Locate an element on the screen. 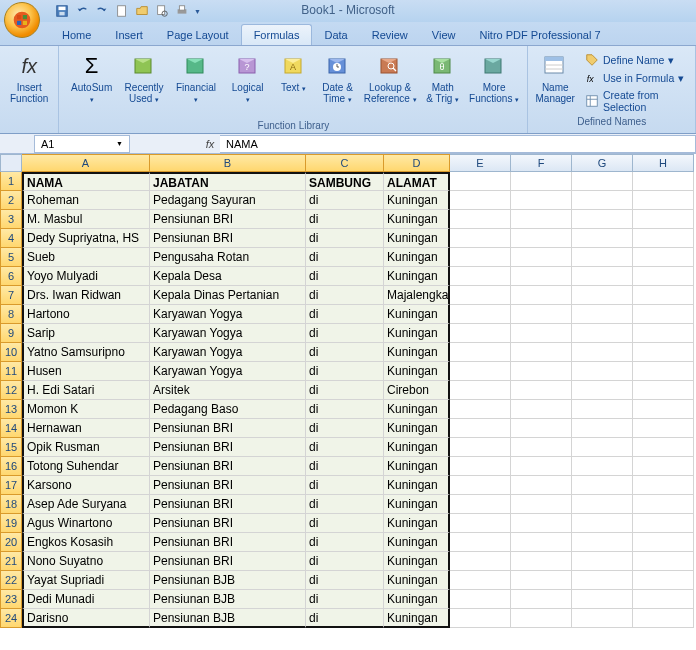 This screenshot has height=650, width=696. cell-B10: Karyawan Yogya is located at coordinates (228, 352).